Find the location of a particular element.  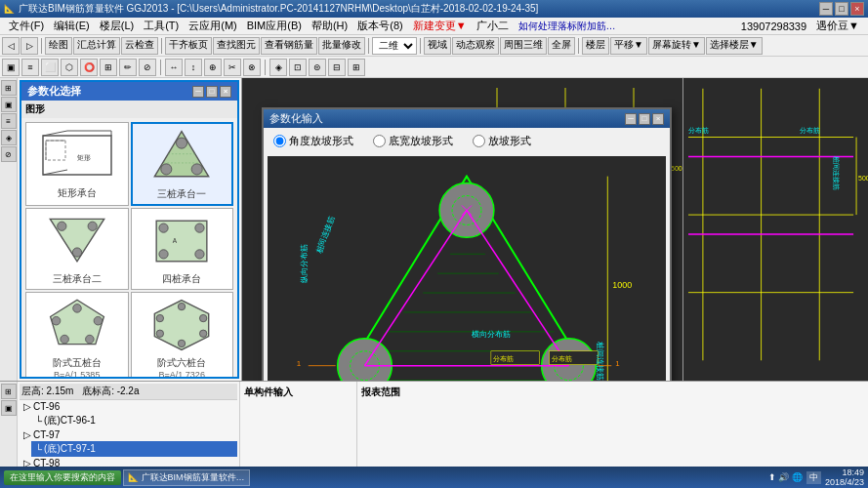

minimize-button: ─ is located at coordinates (826, 9).